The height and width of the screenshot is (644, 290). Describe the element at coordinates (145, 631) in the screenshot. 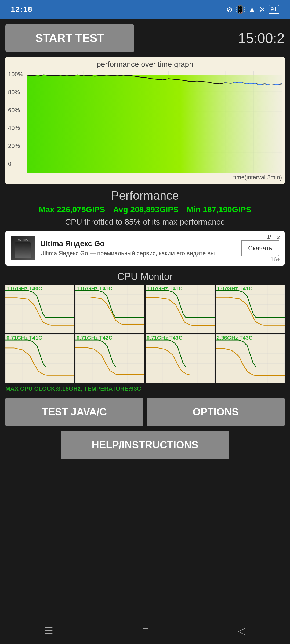

I see `nav-bar: ☰ □ ◁` at that location.